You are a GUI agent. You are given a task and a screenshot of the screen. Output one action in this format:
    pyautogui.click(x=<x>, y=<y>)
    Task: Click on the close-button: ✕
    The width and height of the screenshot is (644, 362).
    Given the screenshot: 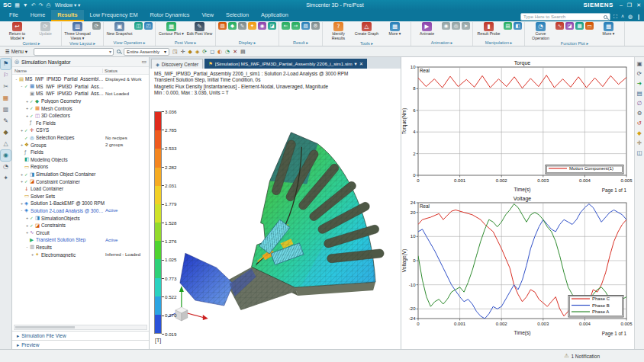 What is the action you would take?
    pyautogui.click(x=639, y=5)
    